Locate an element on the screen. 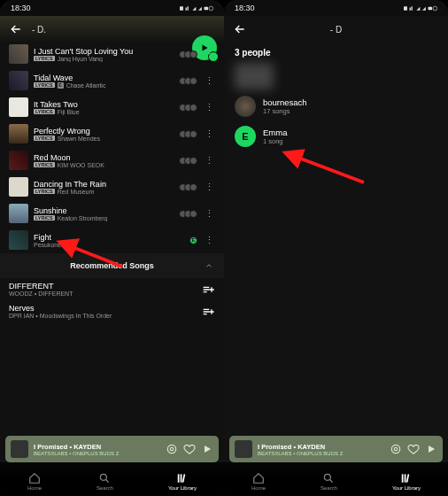  track-title: Dancing In The Rain is located at coordinates (104, 184).